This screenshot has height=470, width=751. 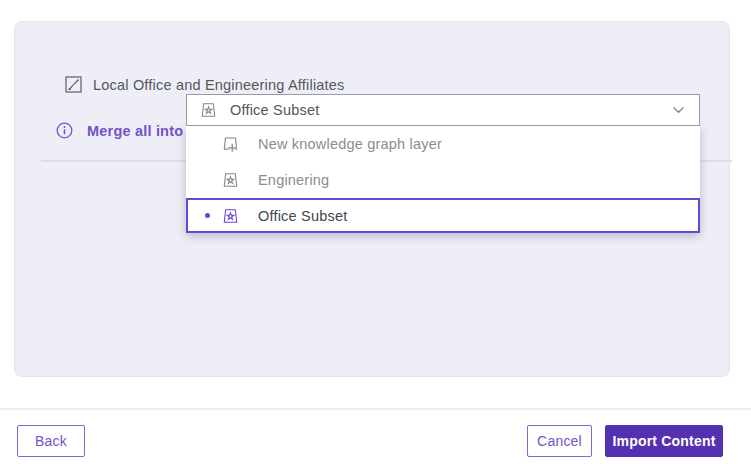 What do you see at coordinates (302, 216) in the screenshot?
I see `option-label: Office Subset` at bounding box center [302, 216].